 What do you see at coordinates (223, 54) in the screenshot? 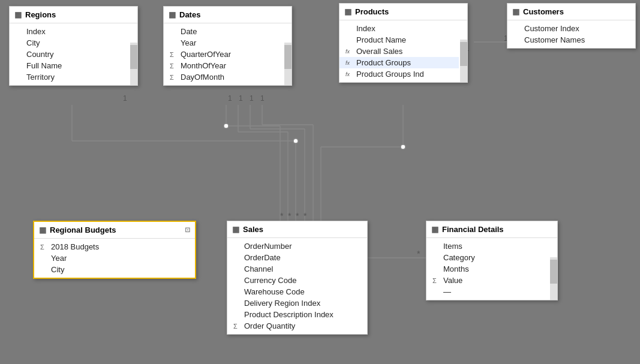
I see `table-row: ΣQuarterOfYear` at bounding box center [223, 54].